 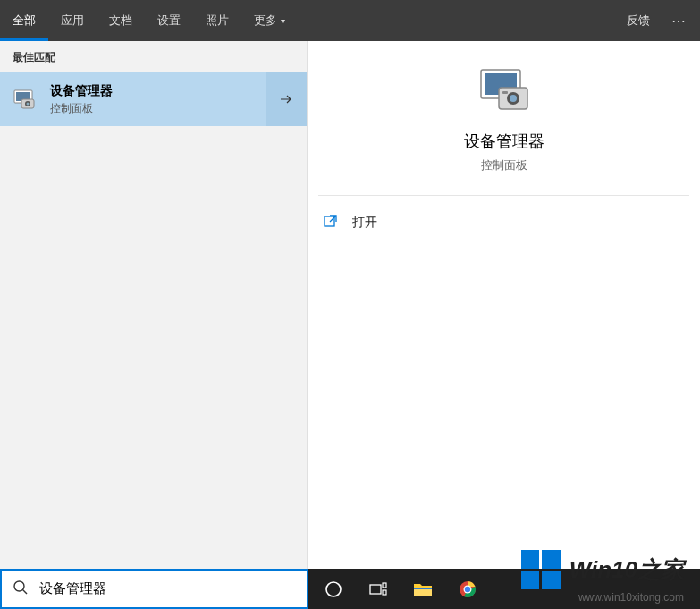 I want to click on tab-all: 全部, so click(x=24, y=21).